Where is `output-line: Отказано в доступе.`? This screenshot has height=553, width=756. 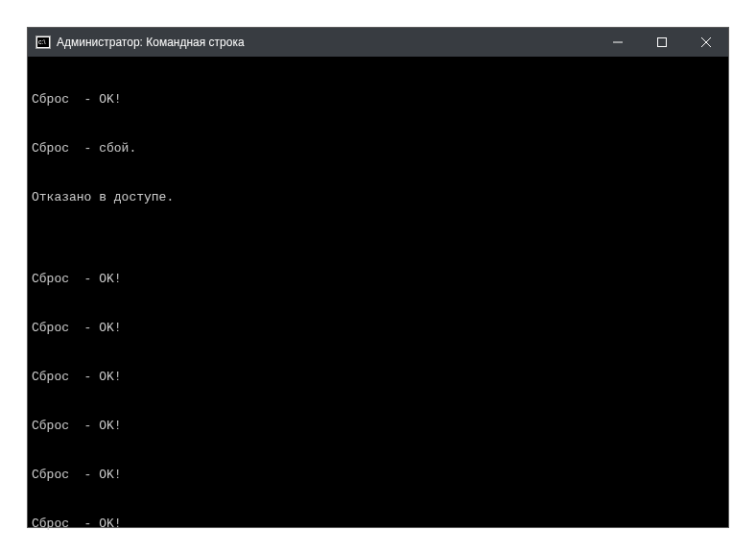 output-line: Отказано в доступе. is located at coordinates (378, 198).